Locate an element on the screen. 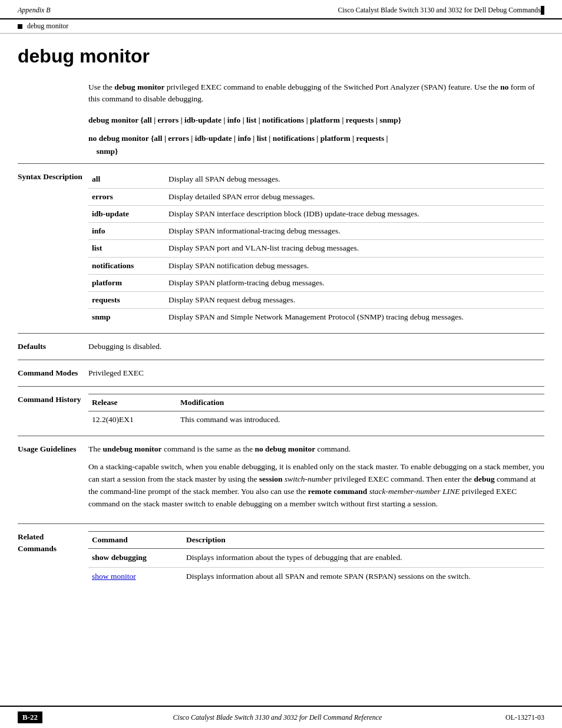  page-footer: B-22 Cisco Catalyst Blade Switch 3130 an… is located at coordinates (281, 717).